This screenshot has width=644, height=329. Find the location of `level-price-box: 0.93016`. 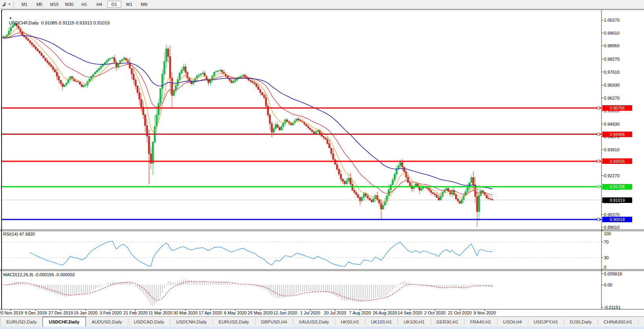

level-price-box: 0.93016 is located at coordinates (617, 161).